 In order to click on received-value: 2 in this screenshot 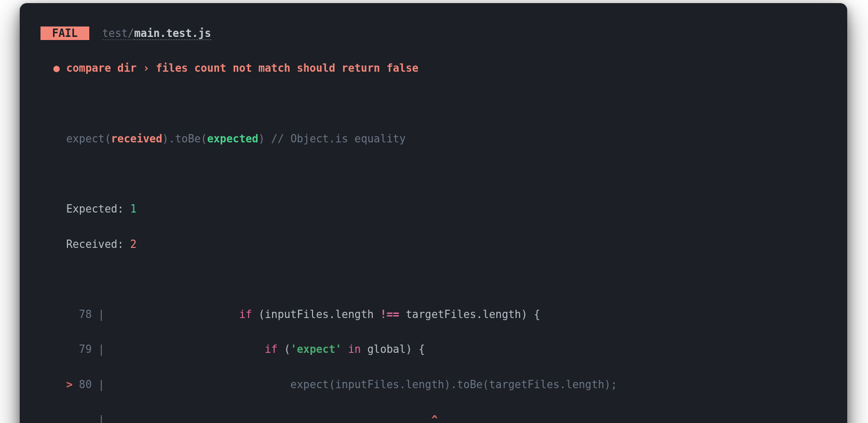, I will do `click(133, 244)`.